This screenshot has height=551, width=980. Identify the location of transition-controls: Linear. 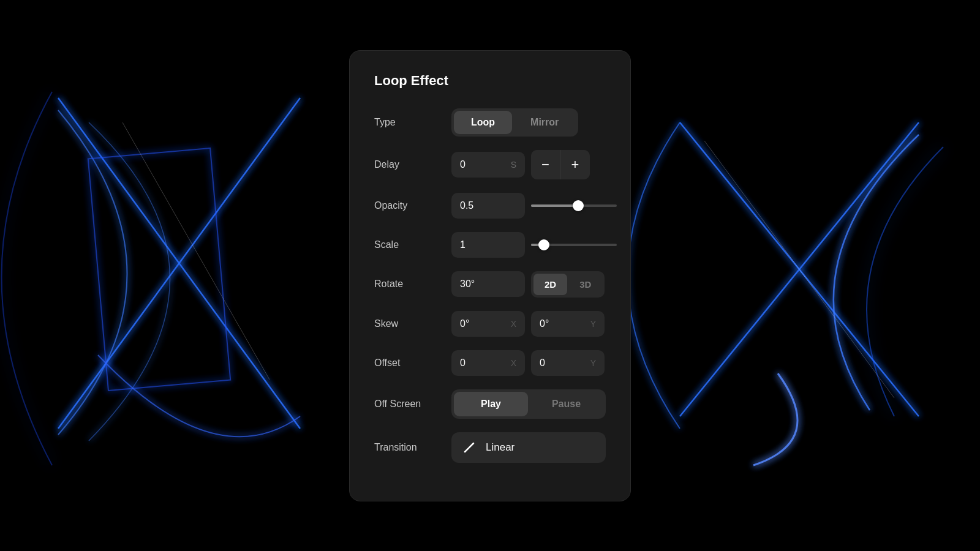
(529, 448).